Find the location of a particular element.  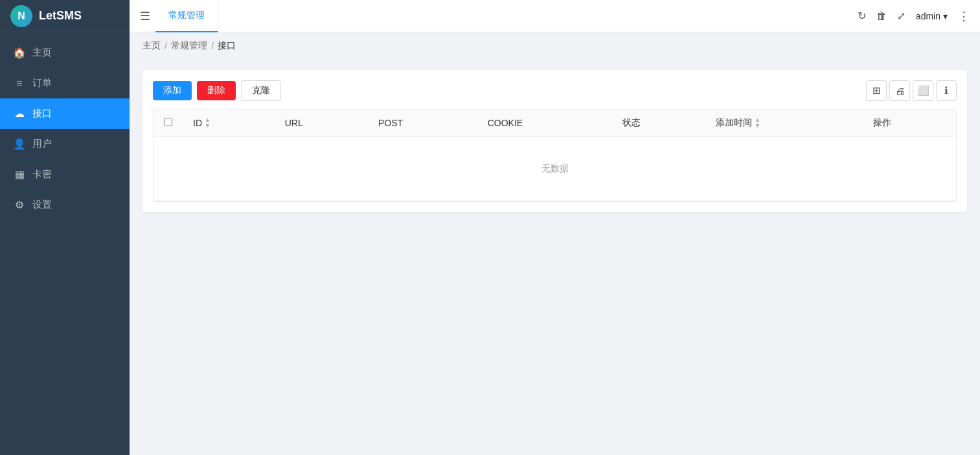

cards-icon: ▦ is located at coordinates (19, 175).